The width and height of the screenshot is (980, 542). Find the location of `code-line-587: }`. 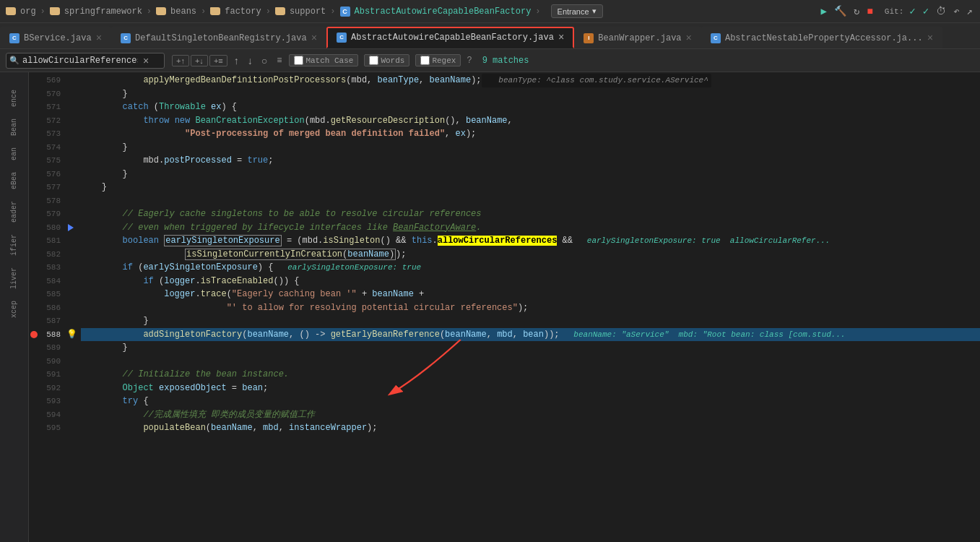

code-line-587: } is located at coordinates (530, 321).